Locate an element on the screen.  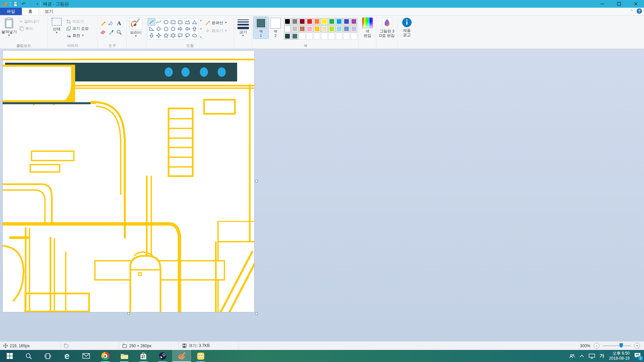
color-picker-tool is located at coordinates (111, 32).